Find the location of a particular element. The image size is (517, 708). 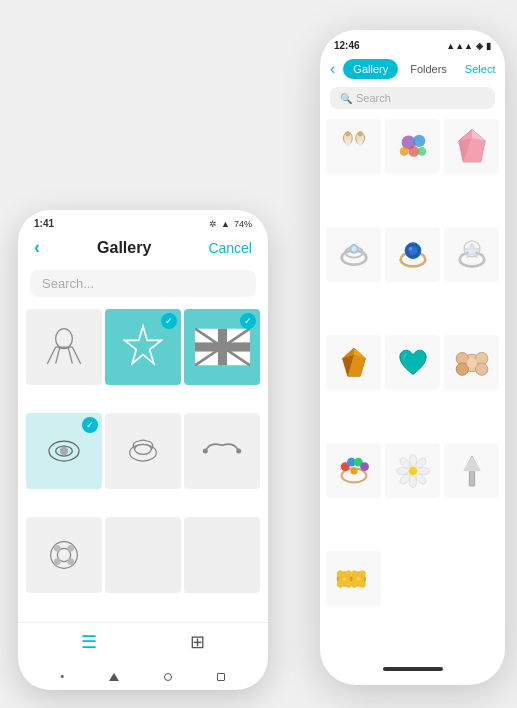

phone2-search-bar: 🔍 Search is located at coordinates (412, 98).